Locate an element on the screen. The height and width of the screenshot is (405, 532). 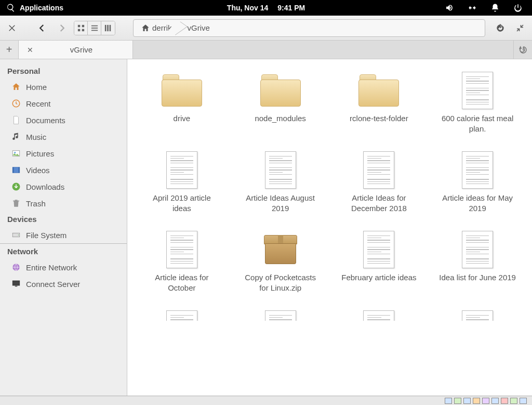
document-item: Article Ideas August 2019 is located at coordinates (281, 182).